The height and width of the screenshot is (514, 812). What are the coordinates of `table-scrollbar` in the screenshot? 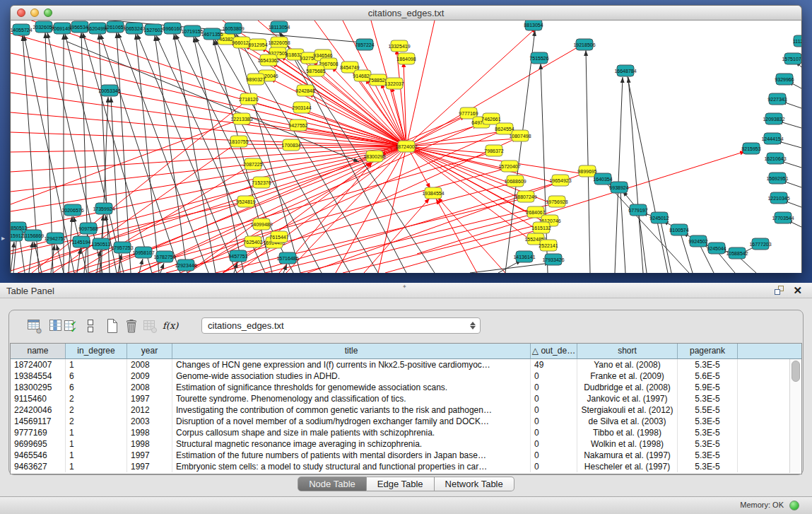 It's located at (795, 416).